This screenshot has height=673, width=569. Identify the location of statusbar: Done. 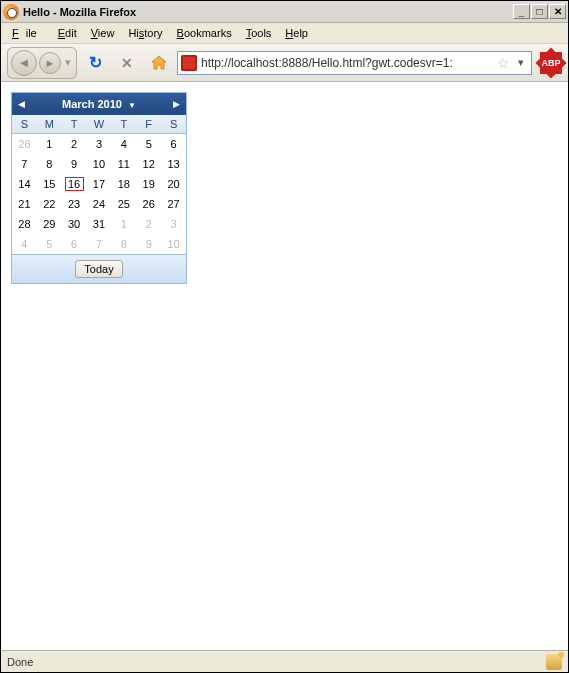
(284, 661).